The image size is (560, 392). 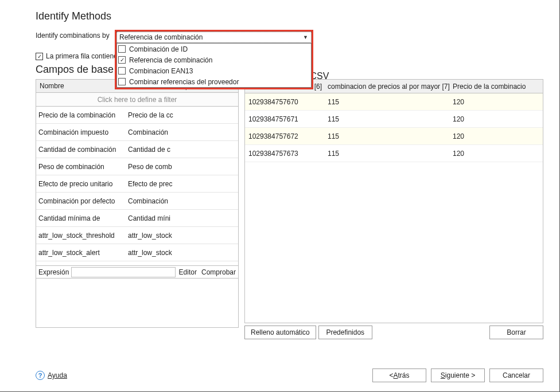 I want to click on dropdown-option-label: Combinar referencias del proveedor, so click(x=184, y=82).